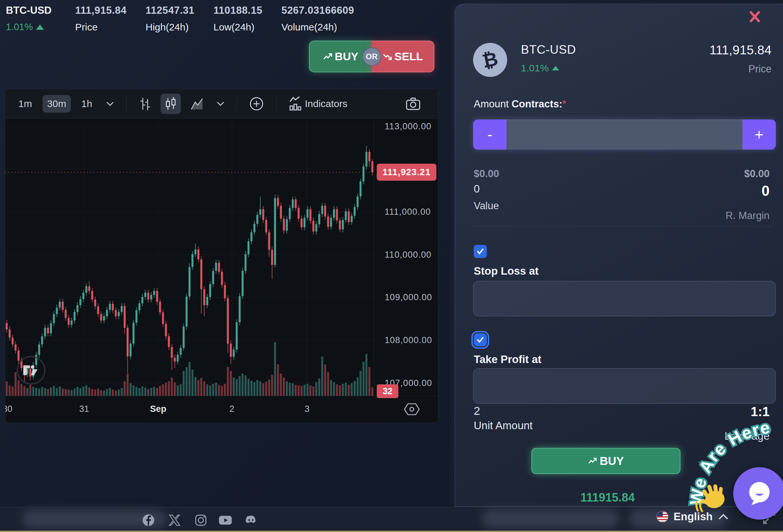  What do you see at coordinates (408, 212) in the screenshot?
I see `price-tick-label: 111,000.00` at bounding box center [408, 212].